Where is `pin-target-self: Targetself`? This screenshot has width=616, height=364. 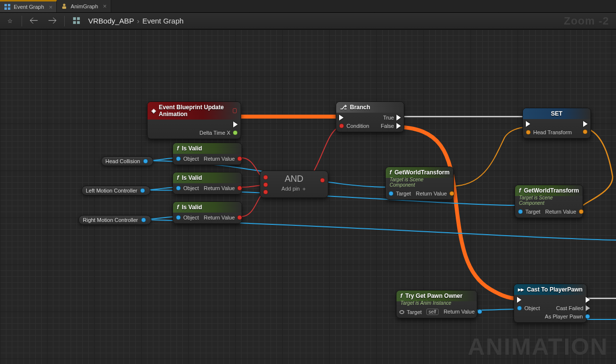
pin-target-self: Targetself is located at coordinates (419, 312).